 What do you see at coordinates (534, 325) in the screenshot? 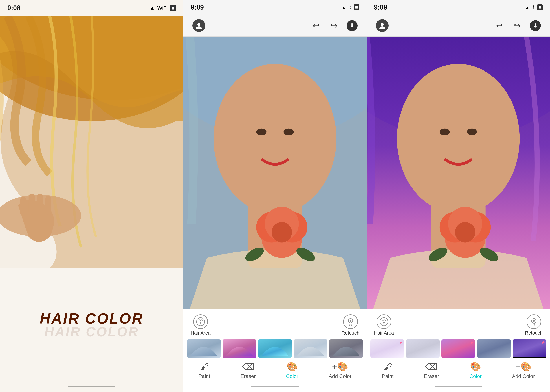
I see `retouch-tool-3: Retouch` at bounding box center [534, 325].